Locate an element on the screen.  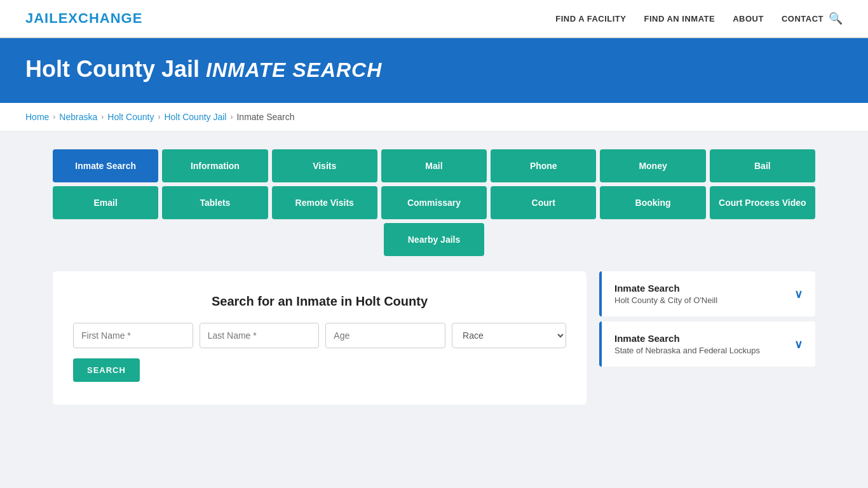
sidebar-card-title-1: Inmate Search is located at coordinates (688, 338).